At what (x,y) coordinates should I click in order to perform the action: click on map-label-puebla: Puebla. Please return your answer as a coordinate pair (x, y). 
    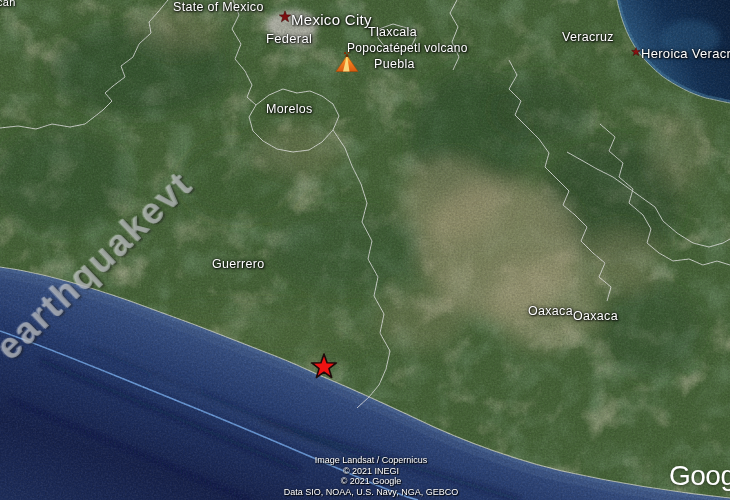
    Looking at the image, I should click on (394, 64).